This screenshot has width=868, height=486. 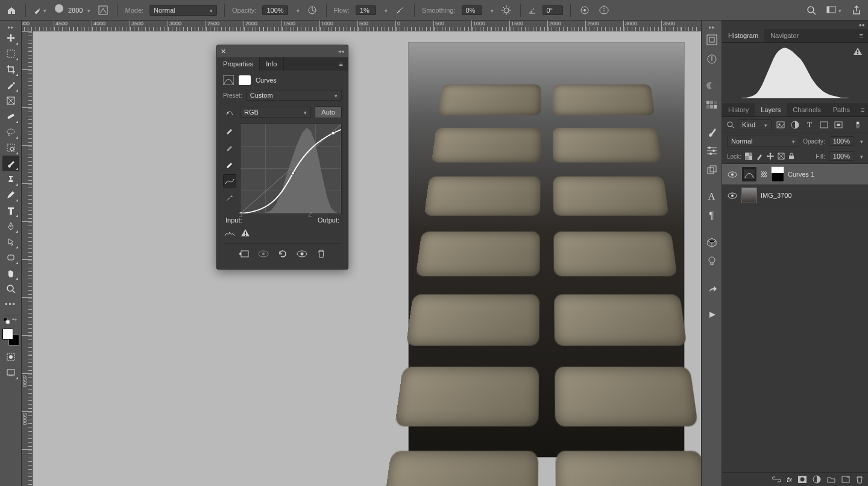 What do you see at coordinates (861, 156) in the screenshot?
I see `fill-slider-icon` at bounding box center [861, 156].